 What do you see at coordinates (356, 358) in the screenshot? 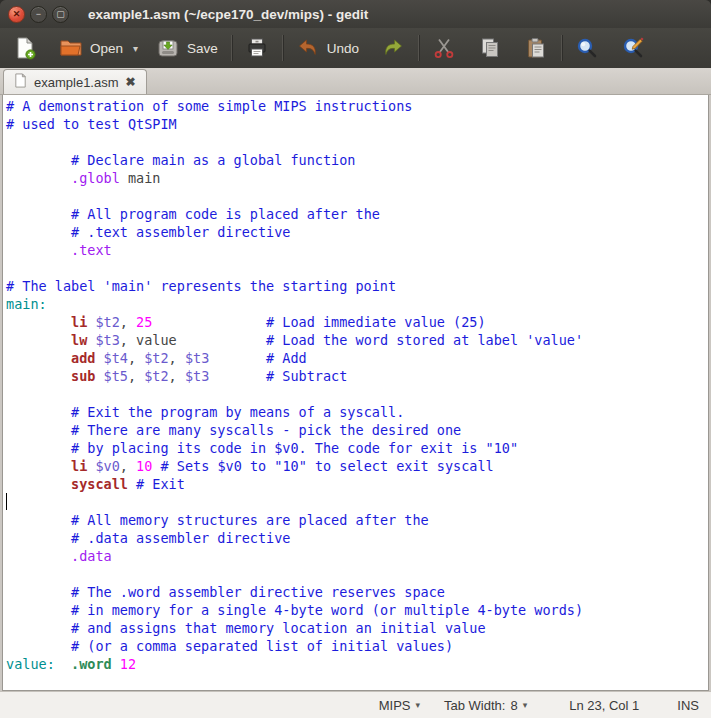
I see `code-line: add $t4, $t2, $t3 # Add` at bounding box center [356, 358].